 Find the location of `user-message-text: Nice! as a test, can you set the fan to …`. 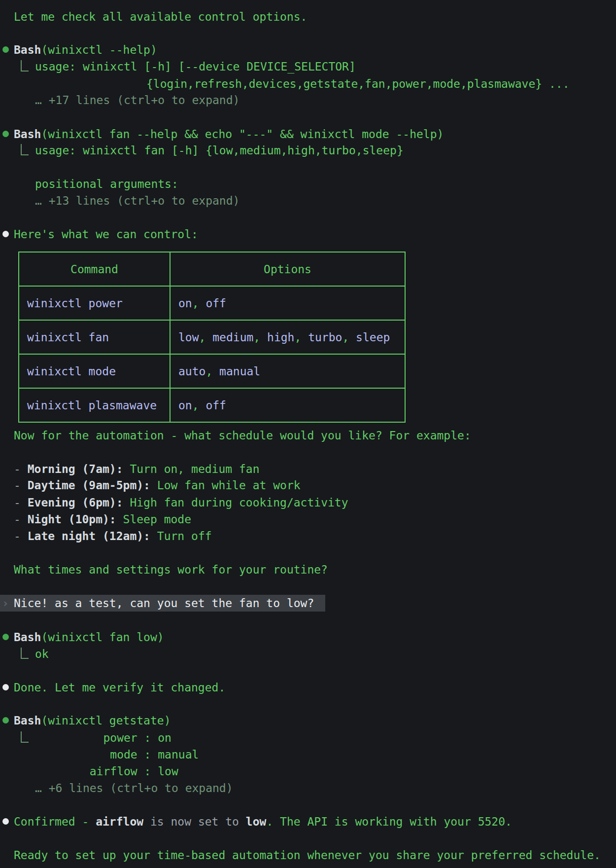

user-message-text: Nice! as a test, can you set the fan to … is located at coordinates (164, 603).